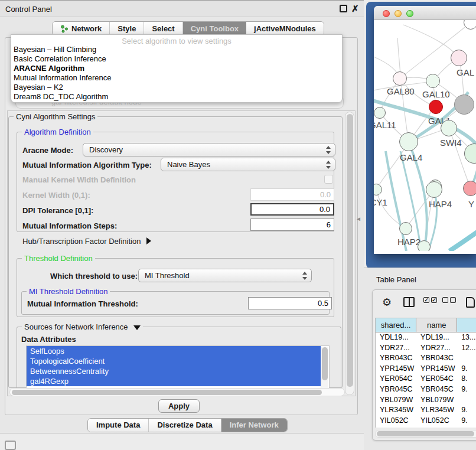 The image size is (476, 450). Describe the element at coordinates (426, 348) in the screenshot. I see `table-row: YDR27...YDR27...12...` at that location.